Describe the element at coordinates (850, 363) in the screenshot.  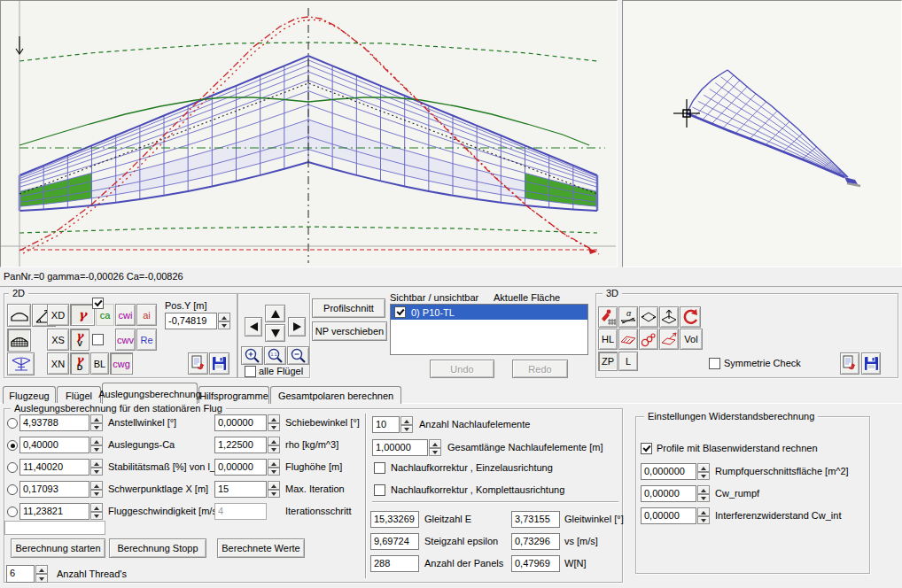
I see `copy-report-3d-button` at that location.